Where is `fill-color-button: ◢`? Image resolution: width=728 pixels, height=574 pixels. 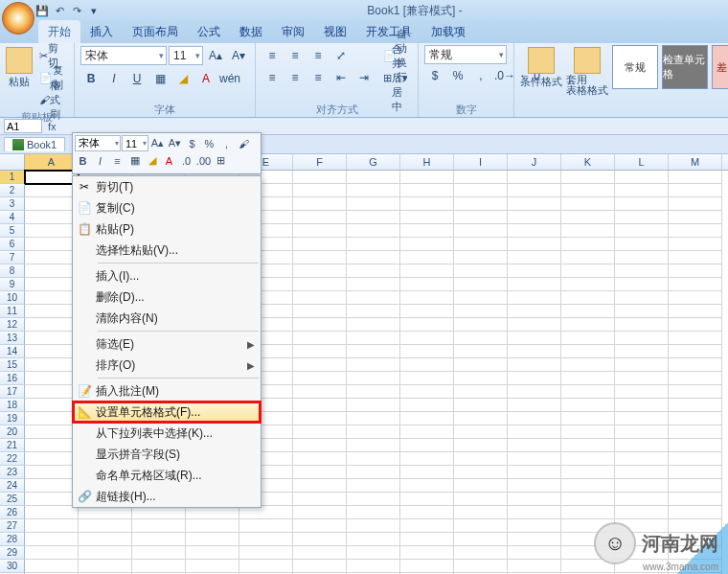
fill-color-button: ◢ is located at coordinates (183, 79).